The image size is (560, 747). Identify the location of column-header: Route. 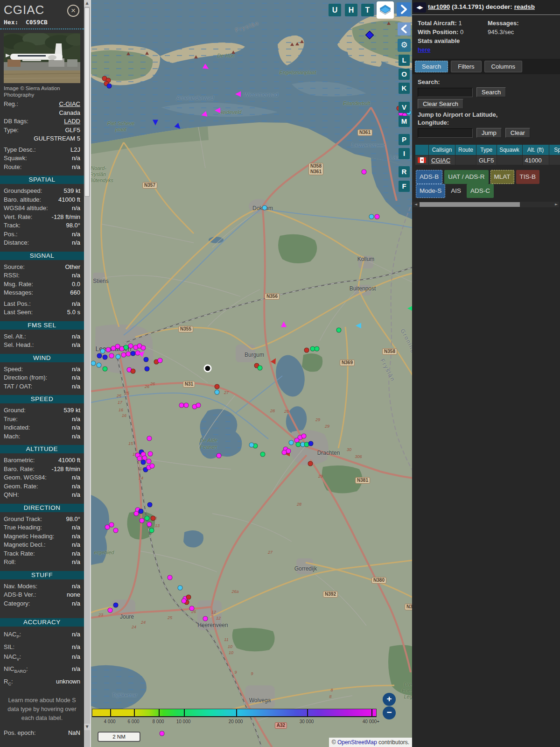
(466, 150).